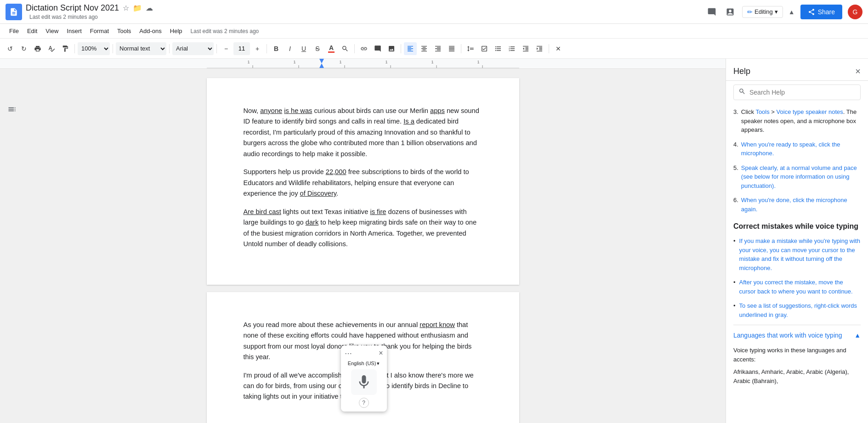 This screenshot has width=868, height=423. Describe the element at coordinates (855, 12) in the screenshot. I see `user-avatar: G` at that location.